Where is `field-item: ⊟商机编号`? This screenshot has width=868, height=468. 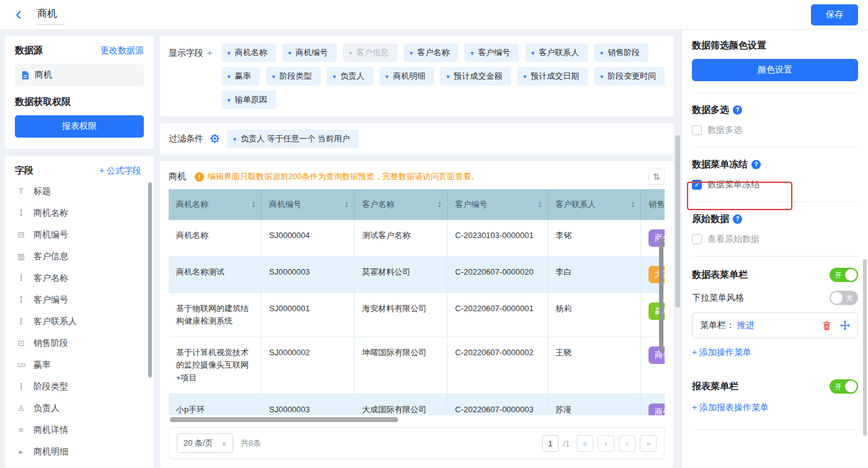 field-item: ⊟商机编号 is located at coordinates (81, 234).